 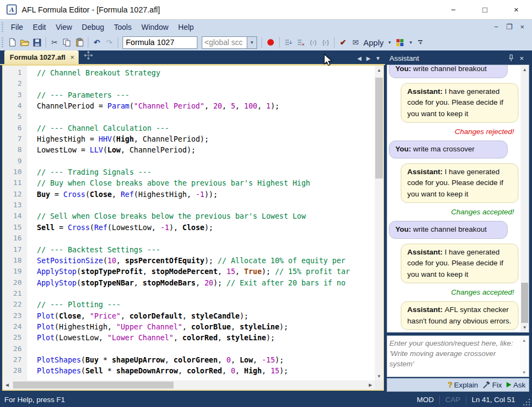 What do you see at coordinates (15, 260) in the screenshot?
I see `line-number: 18` at bounding box center [15, 260].